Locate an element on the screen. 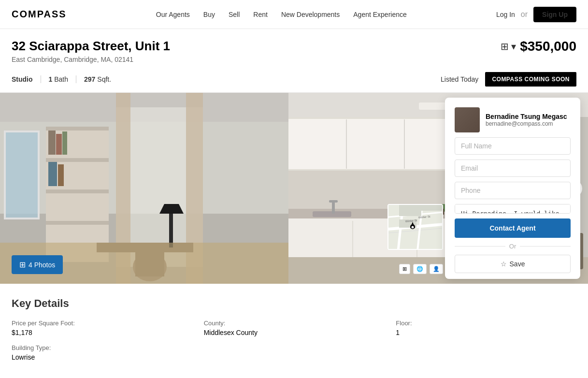 The height and width of the screenshot is (378, 588). detail-label-floor: Floor: is located at coordinates (486, 323).